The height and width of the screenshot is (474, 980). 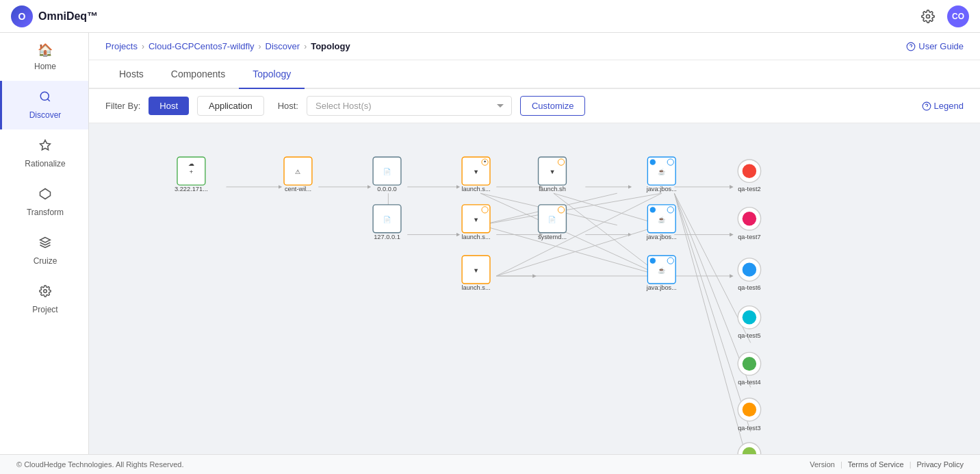 What do you see at coordinates (283, 47) in the screenshot?
I see `breadcrumb-discover: Discover` at bounding box center [283, 47].